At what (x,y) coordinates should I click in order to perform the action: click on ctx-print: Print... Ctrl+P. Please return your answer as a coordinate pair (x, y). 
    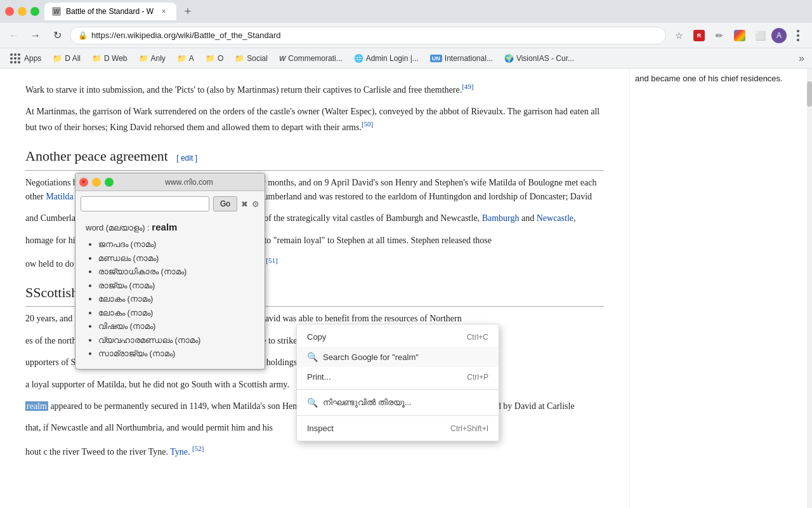
    Looking at the image, I should click on (398, 377).